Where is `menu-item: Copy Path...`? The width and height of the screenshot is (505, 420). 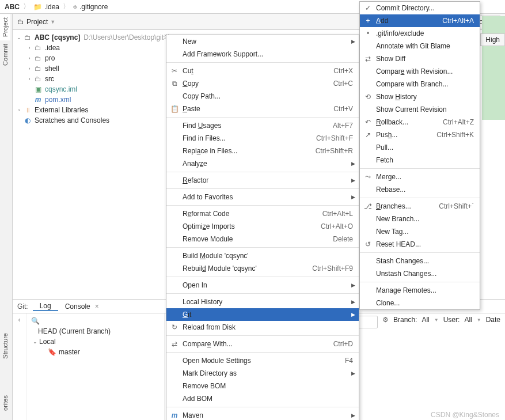 menu-item: Copy Path... is located at coordinates (263, 96).